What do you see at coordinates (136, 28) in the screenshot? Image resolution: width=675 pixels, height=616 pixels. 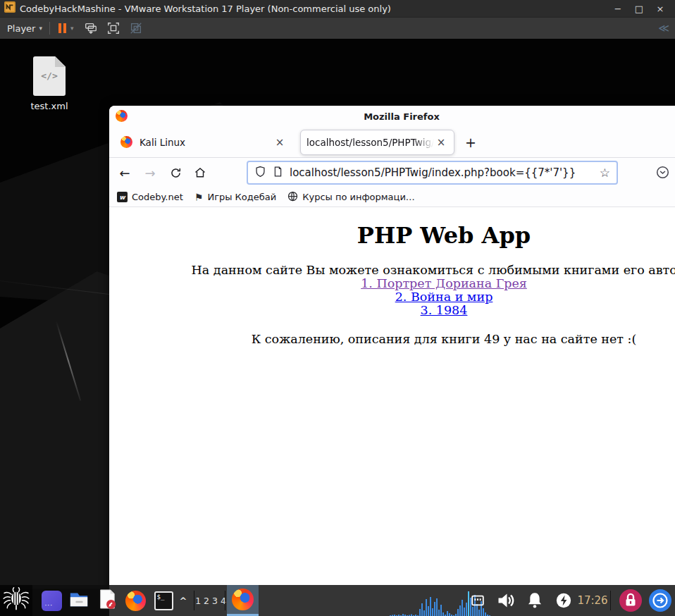 I see `unity-mode-button-disabled` at bounding box center [136, 28].